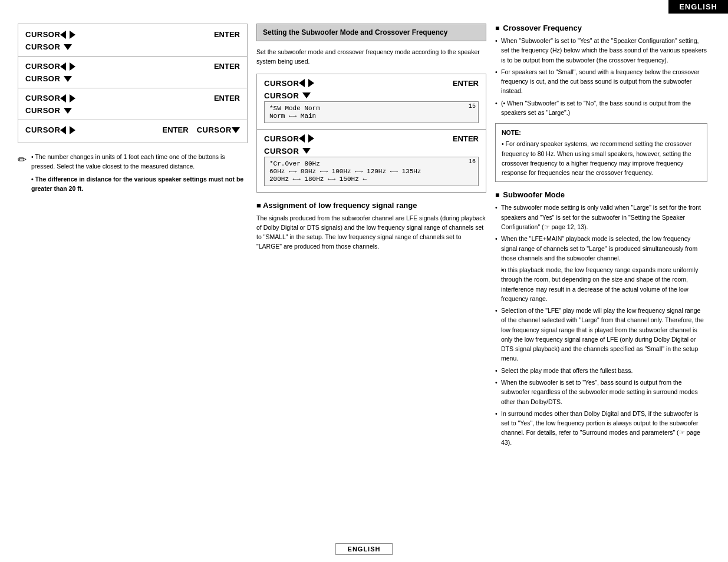 The height and width of the screenshot is (562, 728). What do you see at coordinates (227, 66) in the screenshot?
I see `enter-label-2: ENTER` at bounding box center [227, 66].